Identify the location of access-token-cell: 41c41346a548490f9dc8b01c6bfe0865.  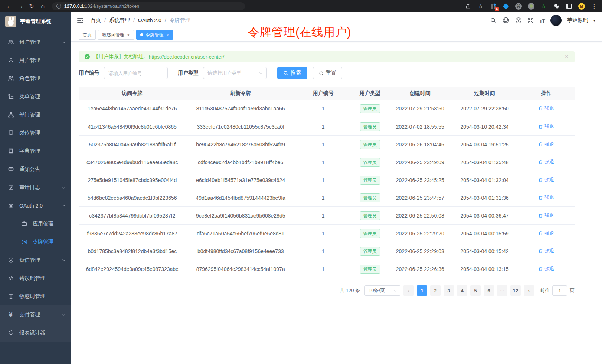
(132, 127).